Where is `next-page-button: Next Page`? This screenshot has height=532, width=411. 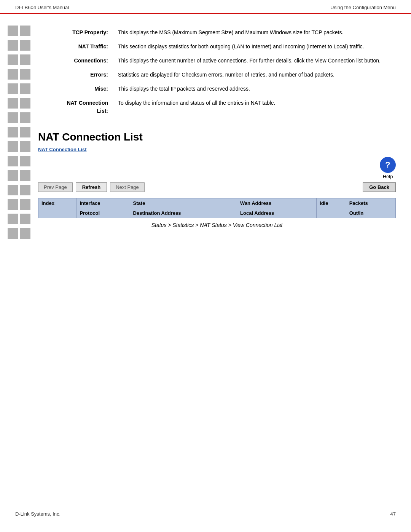 next-page-button: Next Page is located at coordinates (127, 187).